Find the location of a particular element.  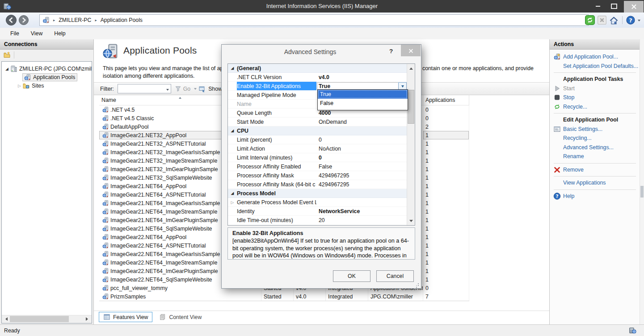

grid-row-value: v4.0 is located at coordinates (362, 77).